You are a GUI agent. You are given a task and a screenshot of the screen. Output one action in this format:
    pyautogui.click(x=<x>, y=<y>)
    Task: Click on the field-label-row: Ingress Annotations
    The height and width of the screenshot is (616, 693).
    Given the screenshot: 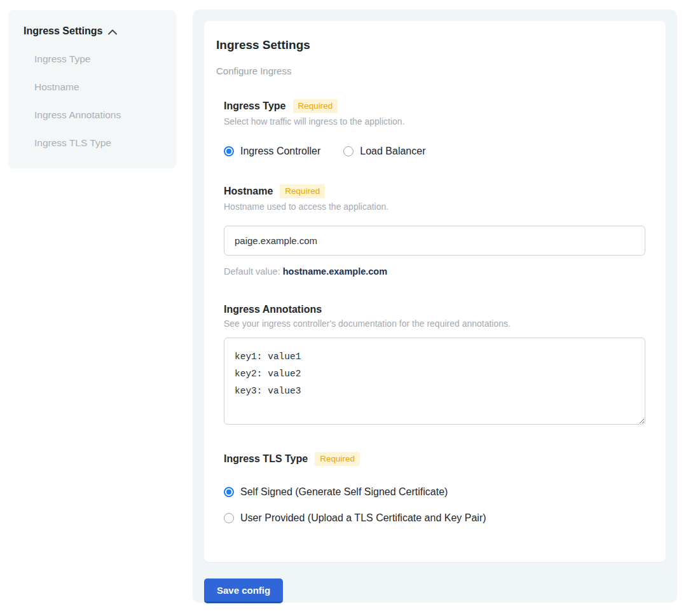 What is the action you would take?
    pyautogui.click(x=435, y=310)
    